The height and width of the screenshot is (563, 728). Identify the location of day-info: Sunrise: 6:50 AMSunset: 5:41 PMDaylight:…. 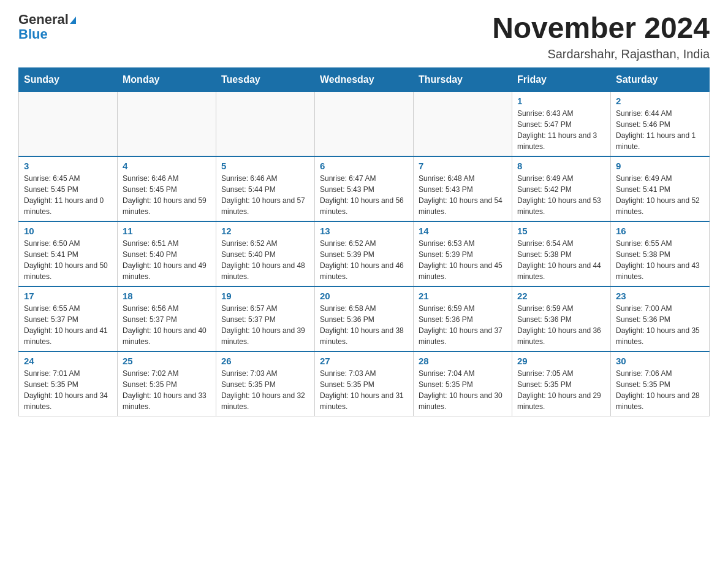
(68, 260).